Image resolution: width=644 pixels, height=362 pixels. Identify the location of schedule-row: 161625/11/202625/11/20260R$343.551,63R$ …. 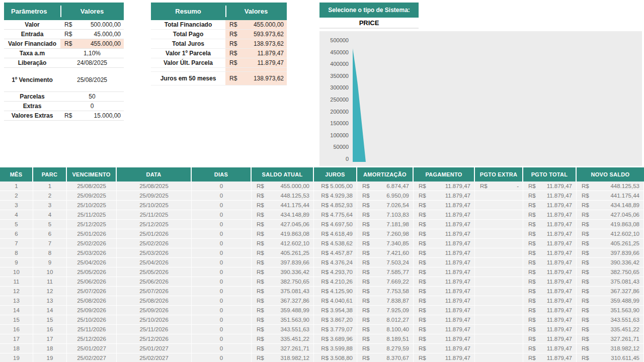
(322, 330).